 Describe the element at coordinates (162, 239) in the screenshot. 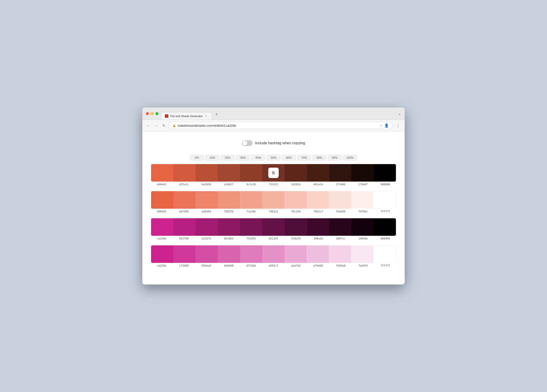

I see `swatch-label: ca228e` at that location.